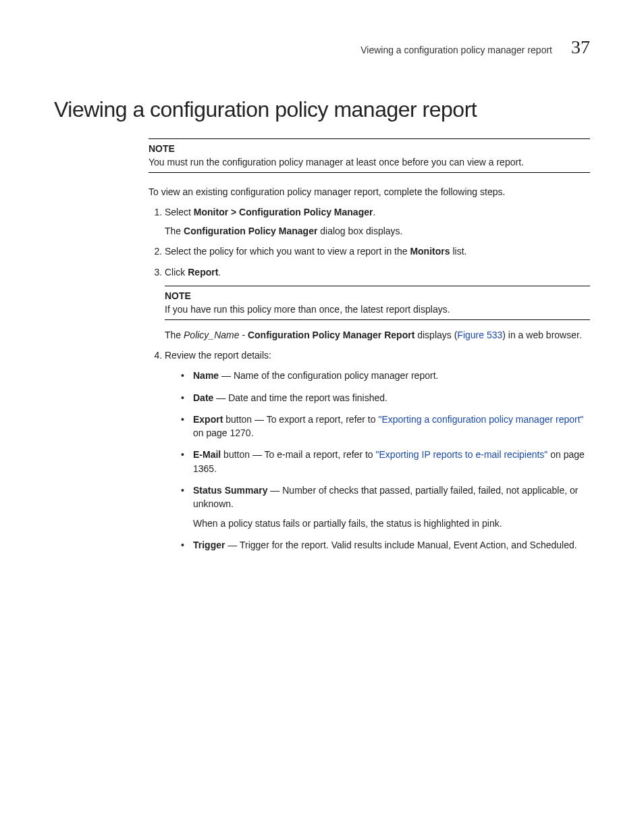 The image size is (644, 834). I want to click on bullet-status-bold: Status Summary, so click(230, 490).